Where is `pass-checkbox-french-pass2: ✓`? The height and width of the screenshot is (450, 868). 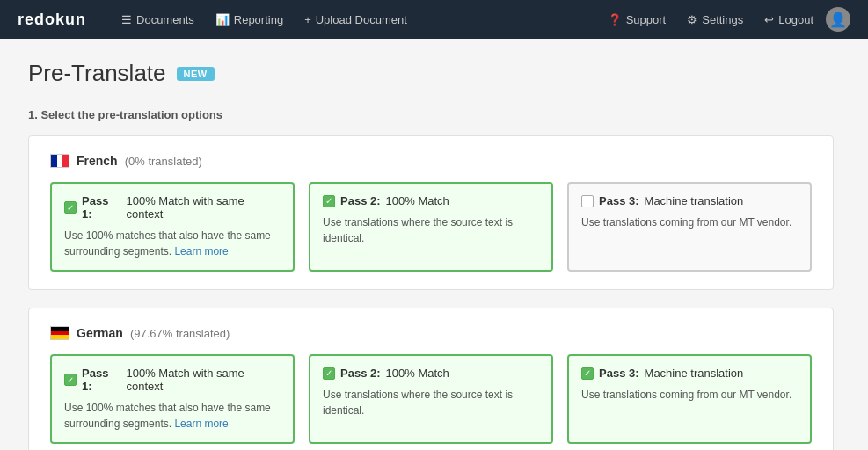
pass-checkbox-french-pass2: ✓ is located at coordinates (329, 201).